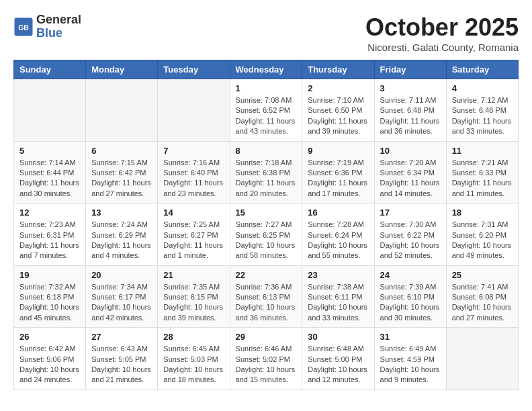 This screenshot has width=532, height=411. What do you see at coordinates (482, 240) in the screenshot?
I see `day-info: Sunrise: 7:31 AMSunset: 6:20 PMDaylight:…` at bounding box center [482, 240].